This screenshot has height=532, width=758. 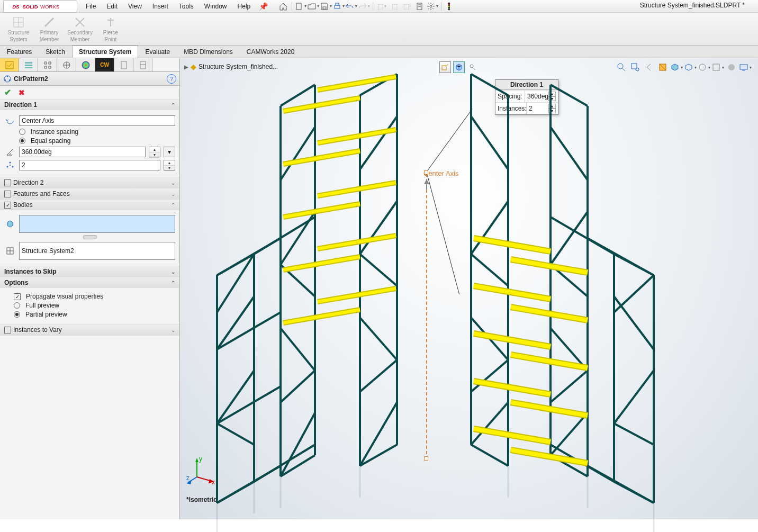 I want to click on rebuild-icon: ⬚, so click(x=394, y=6).